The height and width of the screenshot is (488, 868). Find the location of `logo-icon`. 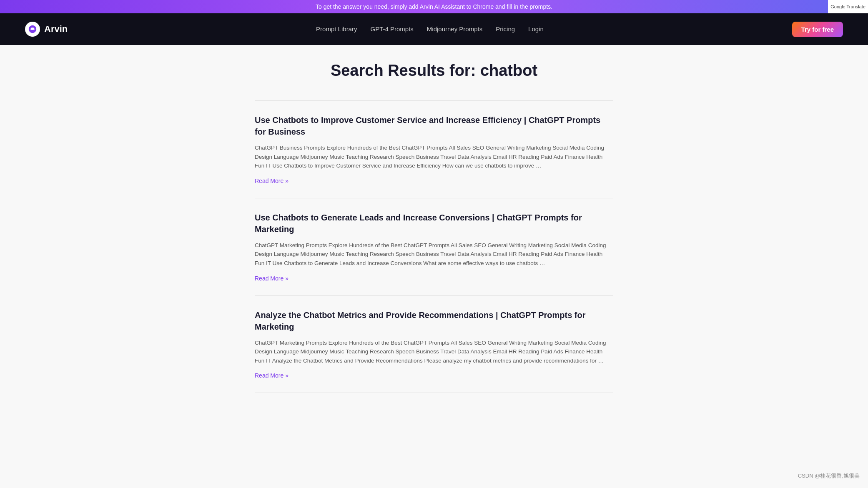

logo-icon is located at coordinates (33, 29).